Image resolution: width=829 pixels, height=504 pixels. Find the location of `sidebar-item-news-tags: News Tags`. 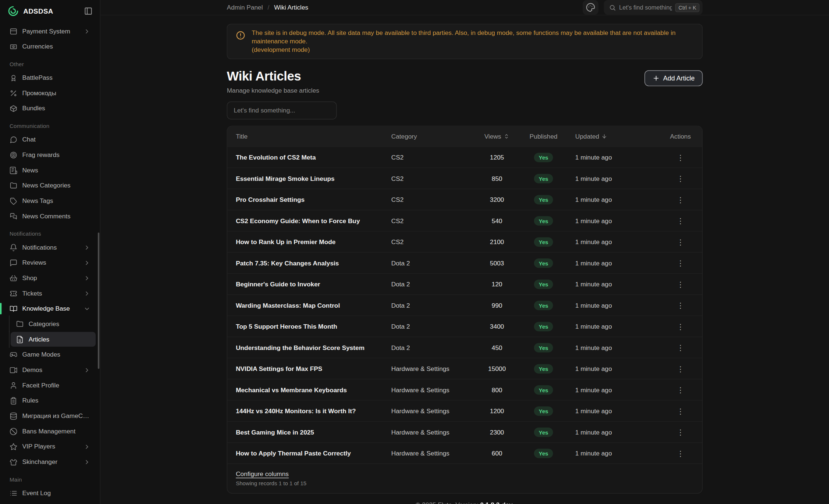

sidebar-item-news-tags: News Tags is located at coordinates (50, 201).